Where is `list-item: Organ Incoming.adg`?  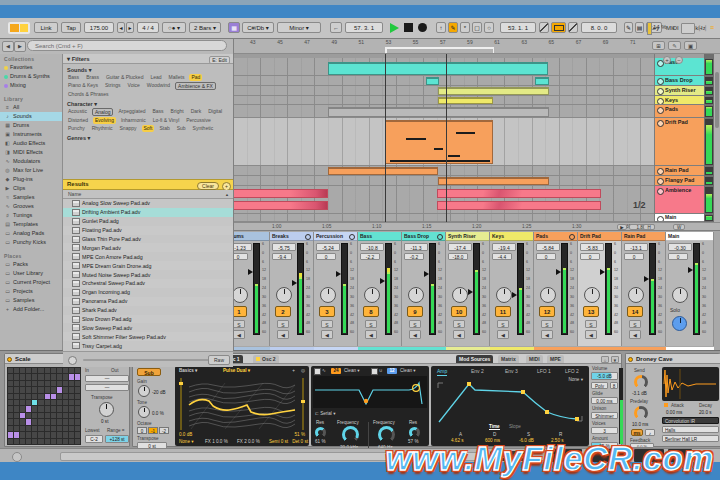 list-item: Organ Incoming.adg is located at coordinates (148, 292).